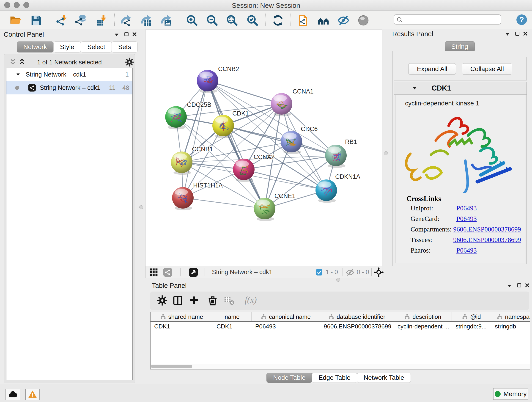 This screenshot has height=402, width=532. I want to click on collapse-entry-icon, so click(415, 88).